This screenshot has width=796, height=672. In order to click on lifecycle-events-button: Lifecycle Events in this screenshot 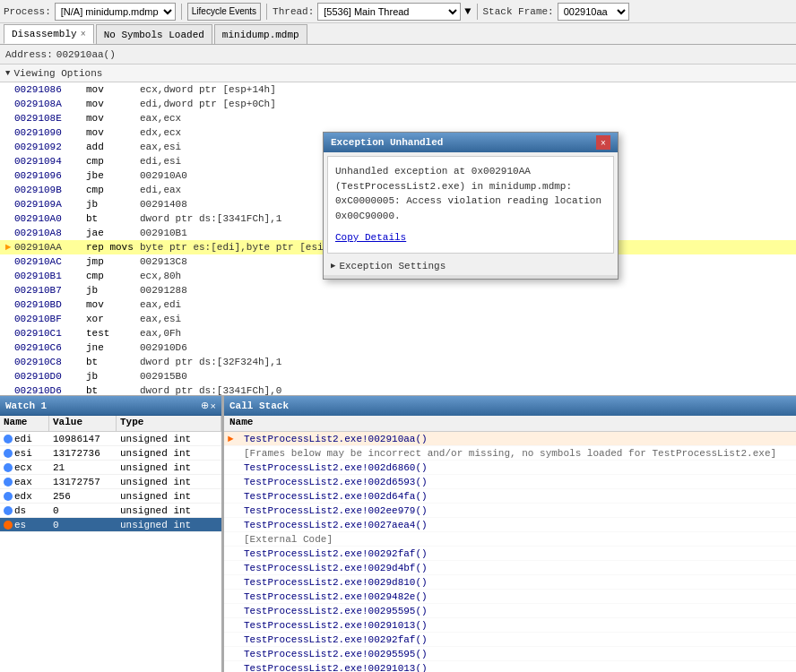, I will do `click(224, 12)`.